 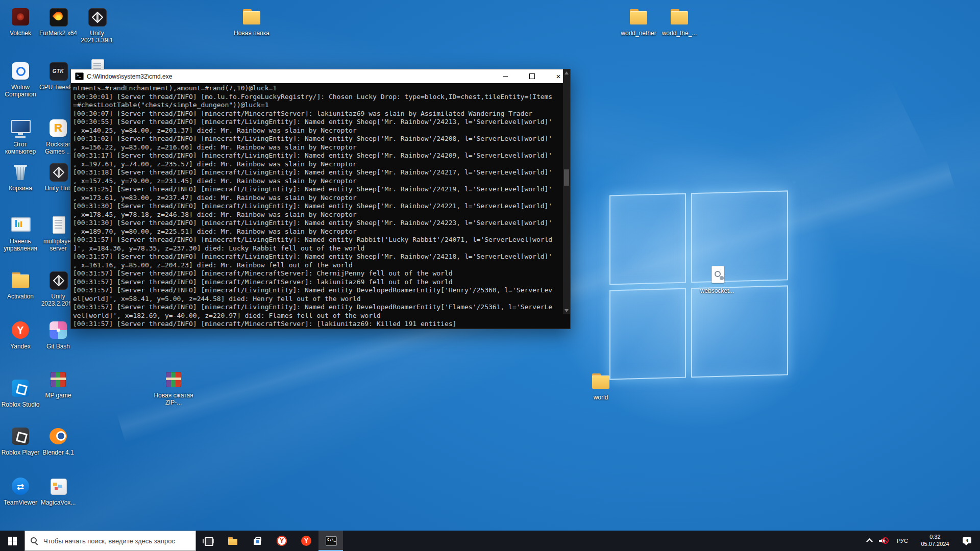 I want to click on desktop-icon-label: Wolow Companion, so click(x=20, y=91).